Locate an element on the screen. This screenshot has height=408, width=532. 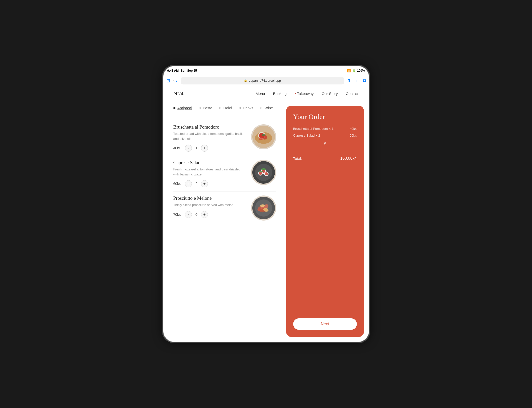
back-button: ‹ is located at coordinates (174, 81).